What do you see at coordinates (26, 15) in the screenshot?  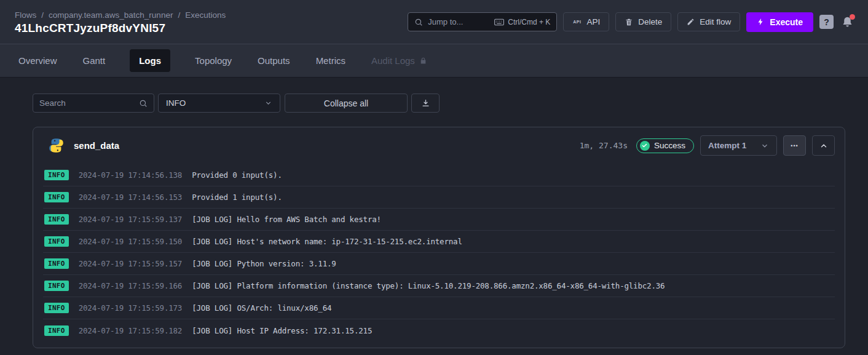 I see `breadcrumb-flows: Flows` at bounding box center [26, 15].